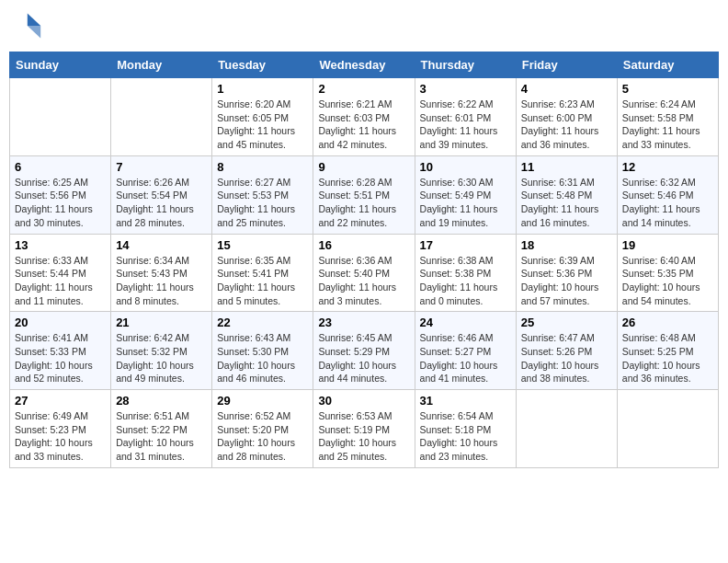  I want to click on day-number: 29, so click(263, 401).